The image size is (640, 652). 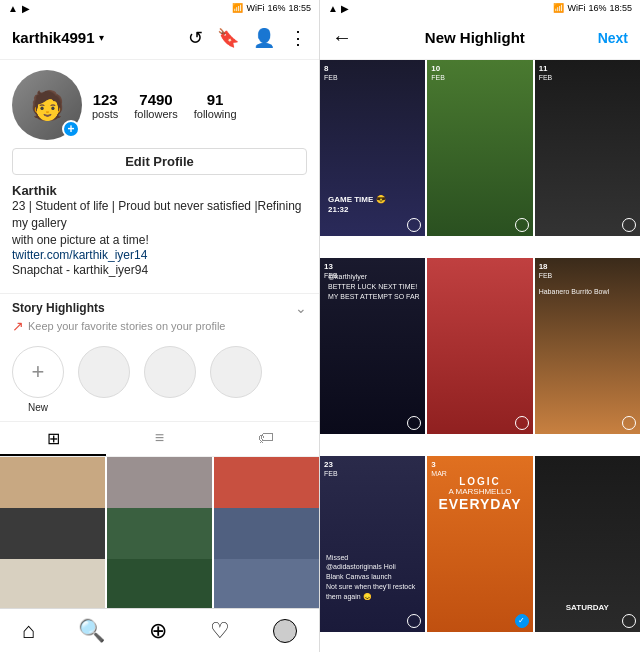 I want to click on story-circles-row: + New, so click(x=160, y=380).